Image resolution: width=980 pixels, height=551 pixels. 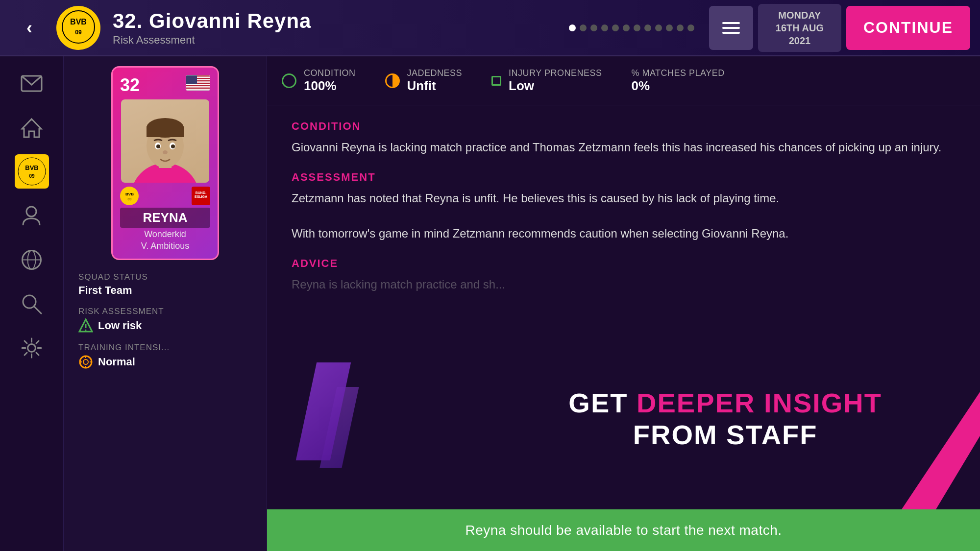 I want to click on bottom-bar: Reyna should be available to start the n…, so click(x=623, y=530).